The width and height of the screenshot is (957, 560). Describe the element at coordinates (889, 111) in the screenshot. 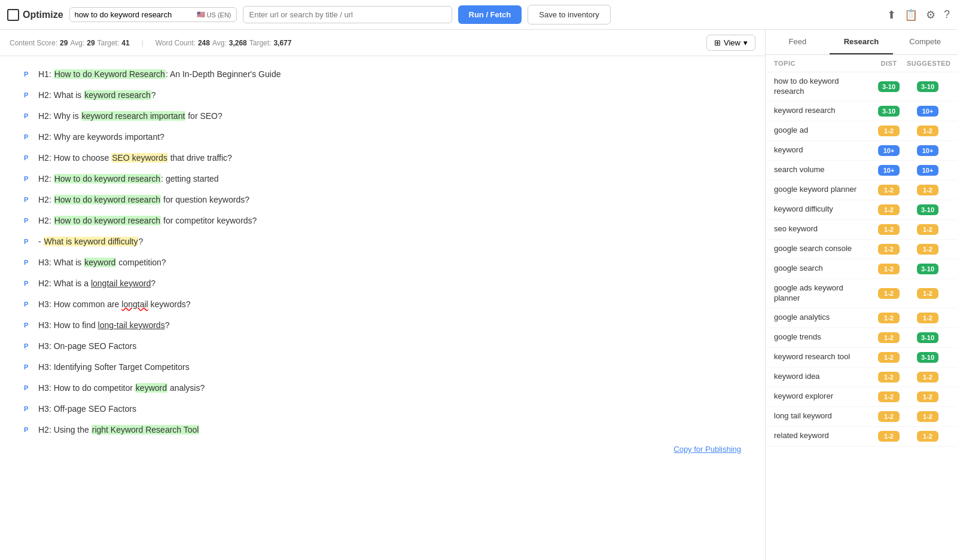

I see `dist-cell: 3-10` at that location.